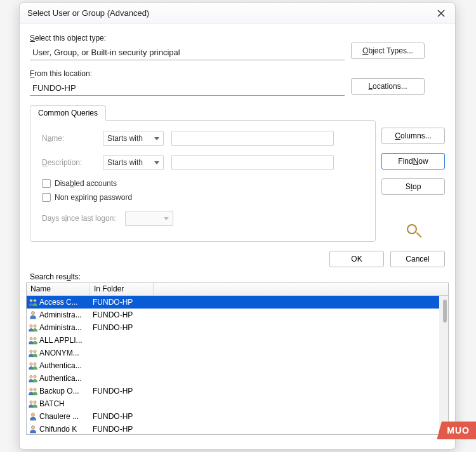  I want to click on stop-button: Stop, so click(413, 187).